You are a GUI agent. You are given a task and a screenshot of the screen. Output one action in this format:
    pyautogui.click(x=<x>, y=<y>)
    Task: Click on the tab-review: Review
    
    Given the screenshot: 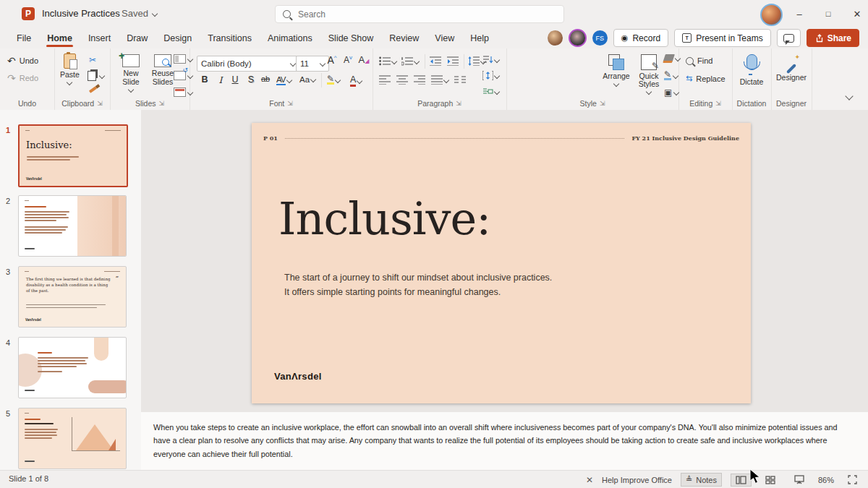 What is the action you would take?
    pyautogui.click(x=404, y=38)
    